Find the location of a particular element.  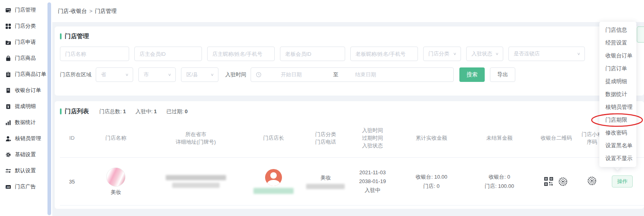

sidebar-item-label: 门店申请 is located at coordinates (25, 42).